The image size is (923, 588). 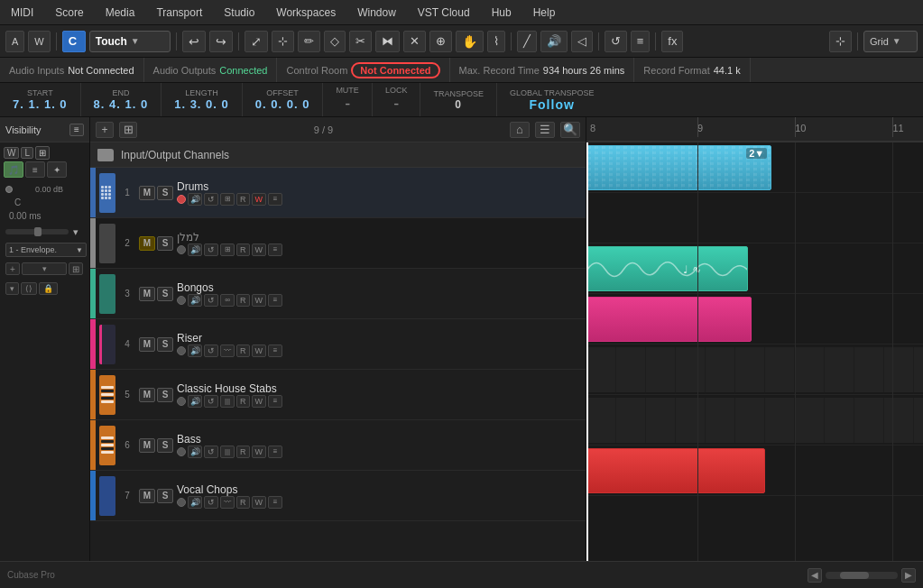 I want to click on menu-transport: Transport, so click(x=179, y=13).